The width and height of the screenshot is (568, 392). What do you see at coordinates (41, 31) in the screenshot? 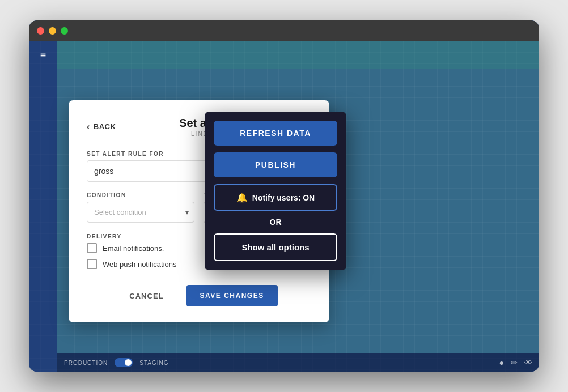
I see `traffic-light-red` at bounding box center [41, 31].